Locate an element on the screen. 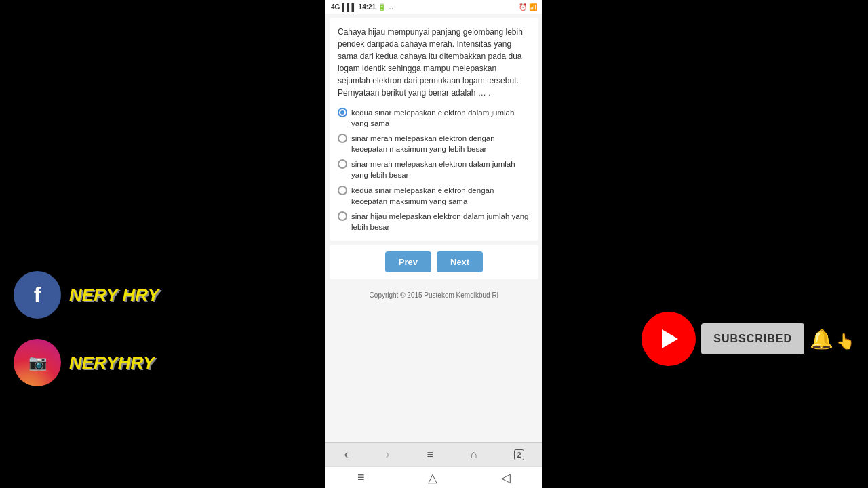 The height and width of the screenshot is (488, 868). facebook-item: f NERY HRY is located at coordinates (87, 295).